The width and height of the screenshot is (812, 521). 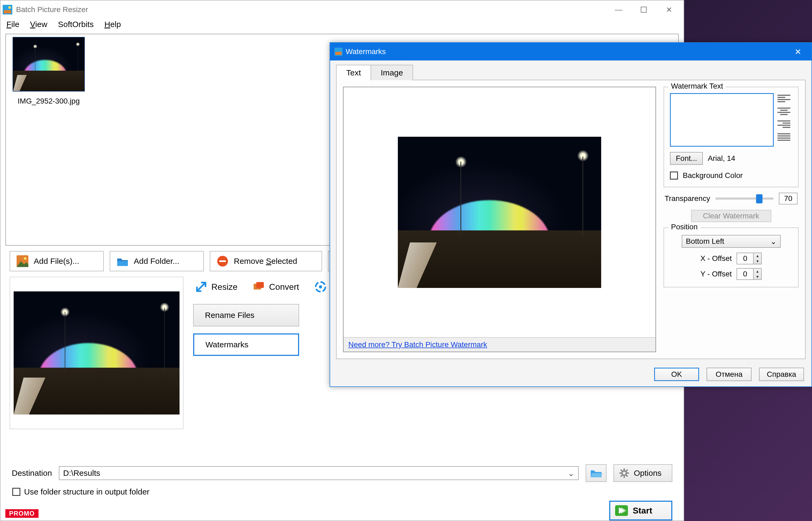 I want to click on options-button: Options, so click(x=643, y=473).